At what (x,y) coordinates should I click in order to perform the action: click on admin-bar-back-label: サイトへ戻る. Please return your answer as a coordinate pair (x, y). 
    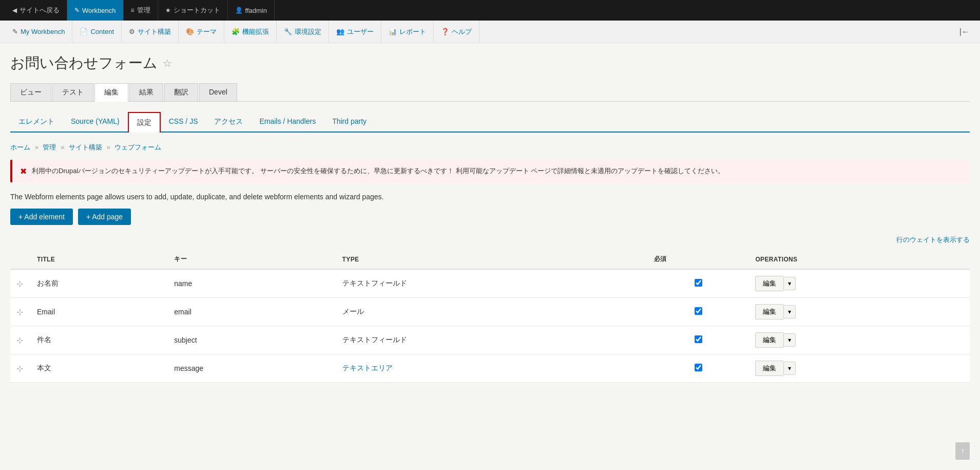
    Looking at the image, I should click on (40, 10).